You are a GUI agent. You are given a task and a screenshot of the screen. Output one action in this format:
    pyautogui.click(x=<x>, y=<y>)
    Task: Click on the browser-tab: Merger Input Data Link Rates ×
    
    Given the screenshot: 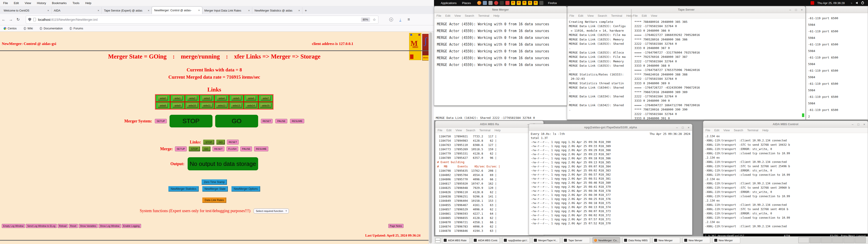 What is the action you would take?
    pyautogui.click(x=227, y=11)
    